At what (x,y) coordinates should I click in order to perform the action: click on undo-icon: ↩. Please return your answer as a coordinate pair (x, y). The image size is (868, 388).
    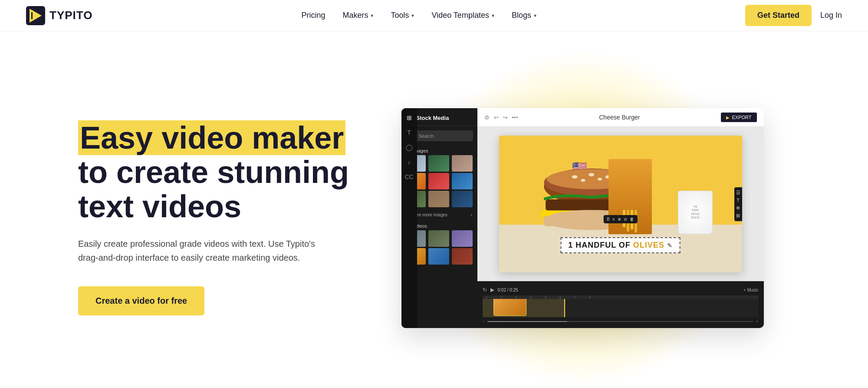
    Looking at the image, I should click on (496, 117).